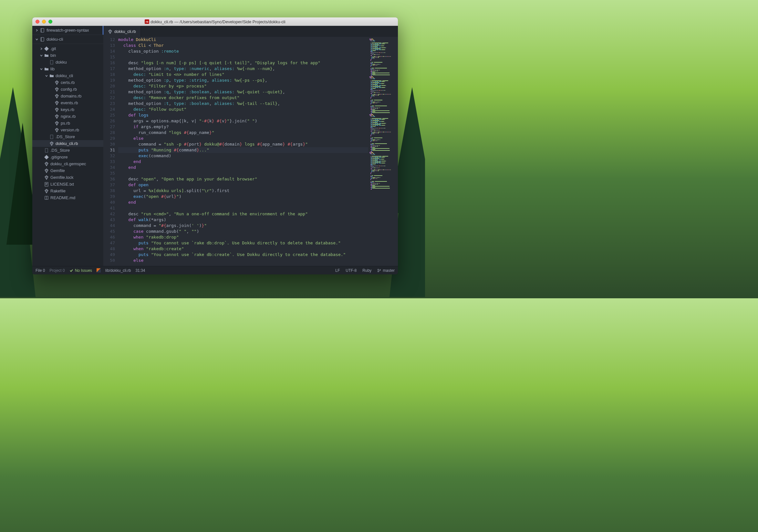 The image size is (758, 532). I want to click on tree-file: events.rb, so click(68, 103).